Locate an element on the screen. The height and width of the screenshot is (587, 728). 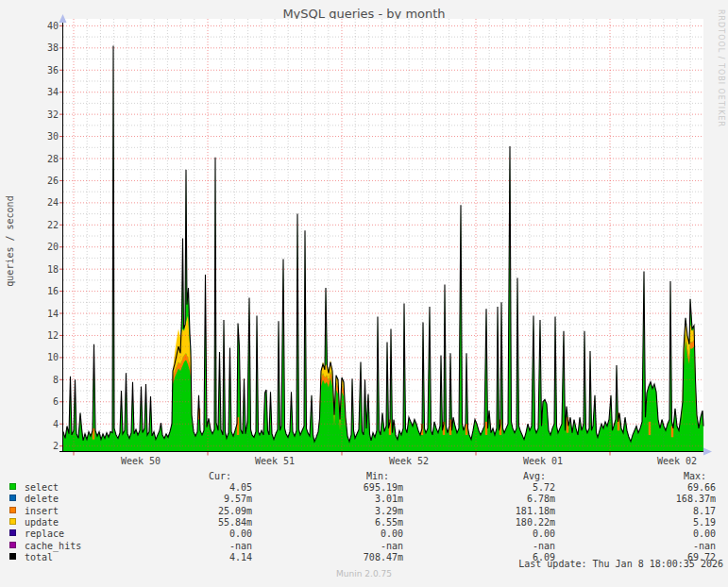
legend-cur-cache_hits: -nan is located at coordinates (210, 545).